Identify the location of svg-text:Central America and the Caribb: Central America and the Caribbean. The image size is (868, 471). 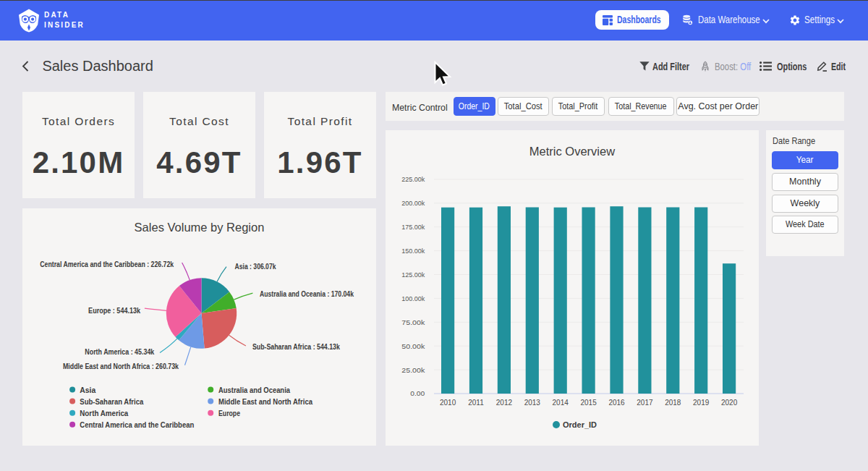
(137, 425).